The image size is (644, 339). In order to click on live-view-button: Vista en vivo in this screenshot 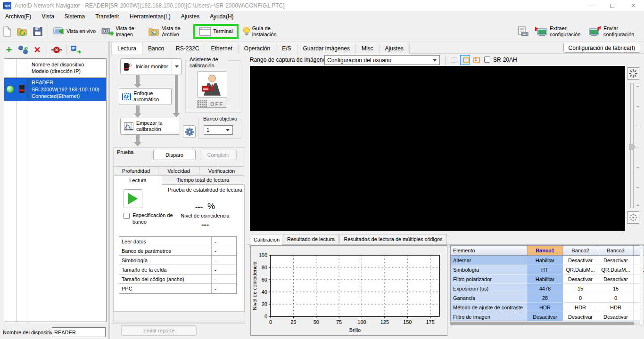, I will do `click(74, 32)`.